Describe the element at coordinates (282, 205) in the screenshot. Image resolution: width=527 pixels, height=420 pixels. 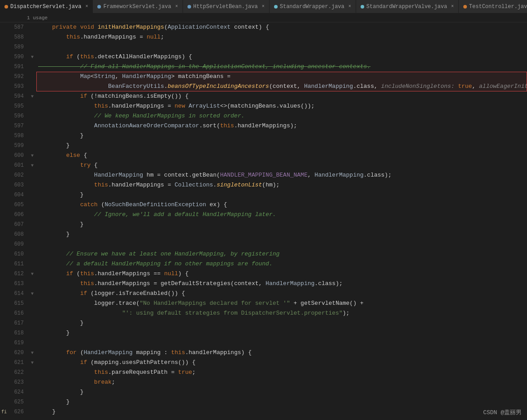
I see `code-line-605: catch (NoSuchBeanDefinitionException ex)…` at that location.